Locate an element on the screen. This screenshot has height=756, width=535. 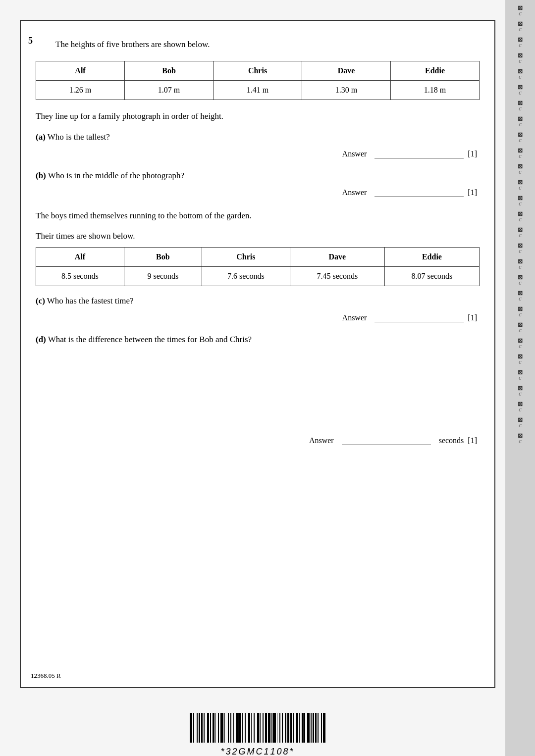
part-c-mark: [1] is located at coordinates (473, 318).